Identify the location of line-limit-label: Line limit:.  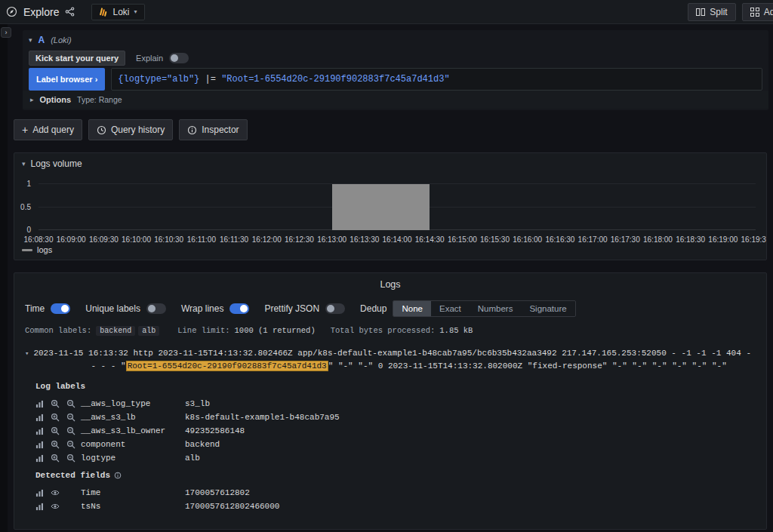
(204, 331).